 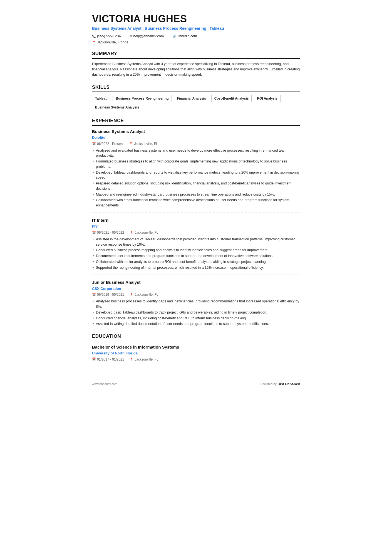 What do you see at coordinates (105, 384) in the screenshot?
I see `footer-website: www.enhancv.com` at bounding box center [105, 384].